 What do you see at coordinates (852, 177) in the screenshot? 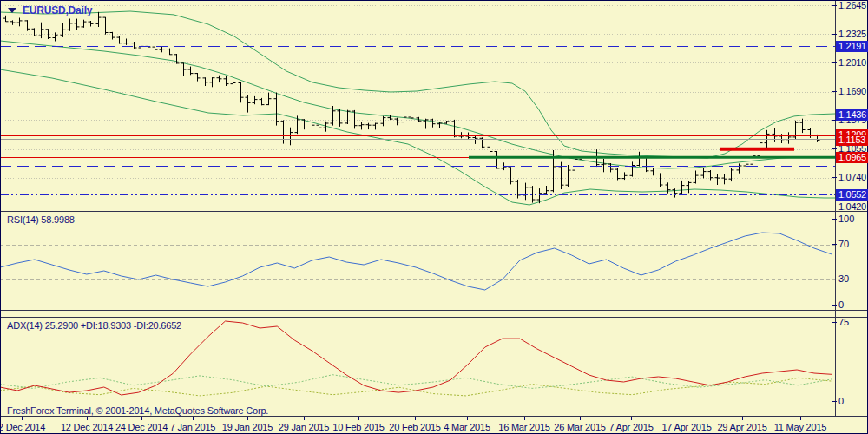
I see `price-axis-label: 1.0740` at bounding box center [852, 177].